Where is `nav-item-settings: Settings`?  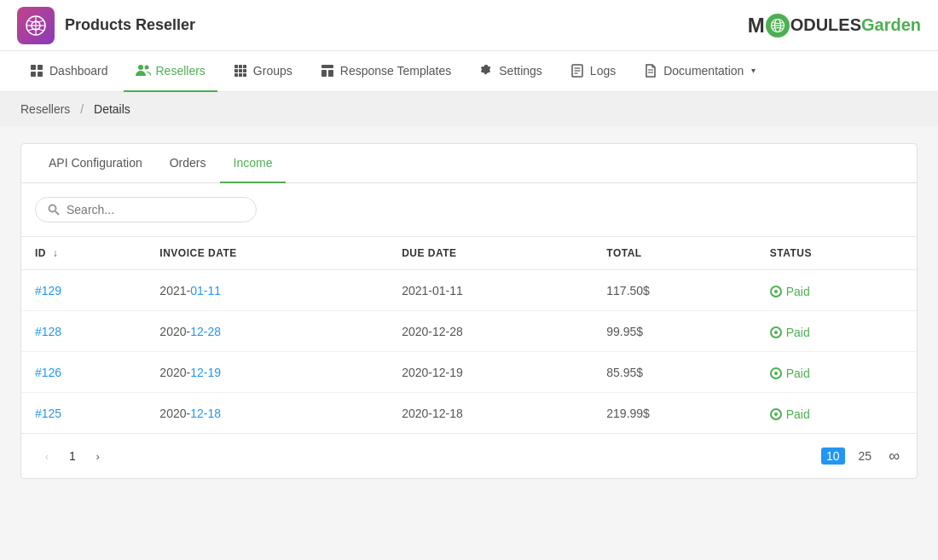 nav-item-settings: Settings is located at coordinates (510, 72).